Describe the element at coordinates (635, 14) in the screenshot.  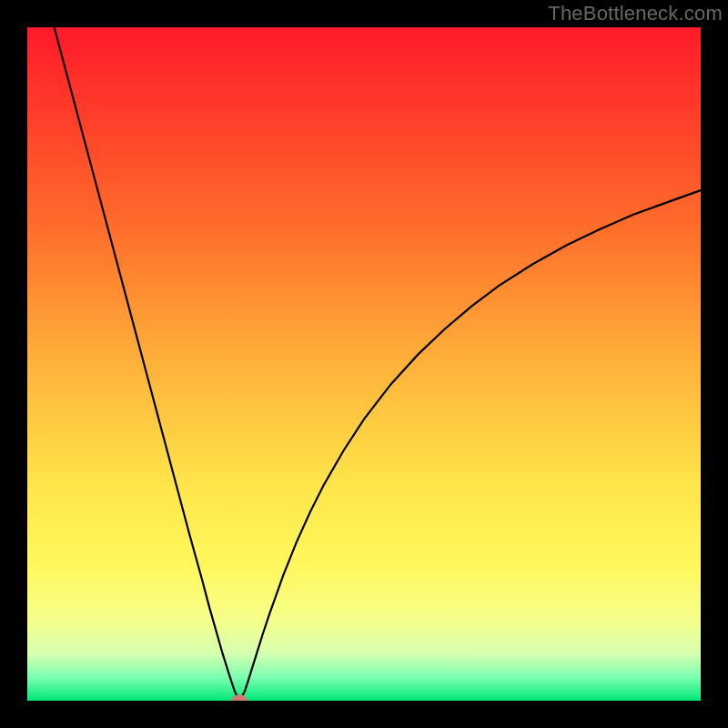
I see `watermark-label: TheBottleneck.com` at that location.